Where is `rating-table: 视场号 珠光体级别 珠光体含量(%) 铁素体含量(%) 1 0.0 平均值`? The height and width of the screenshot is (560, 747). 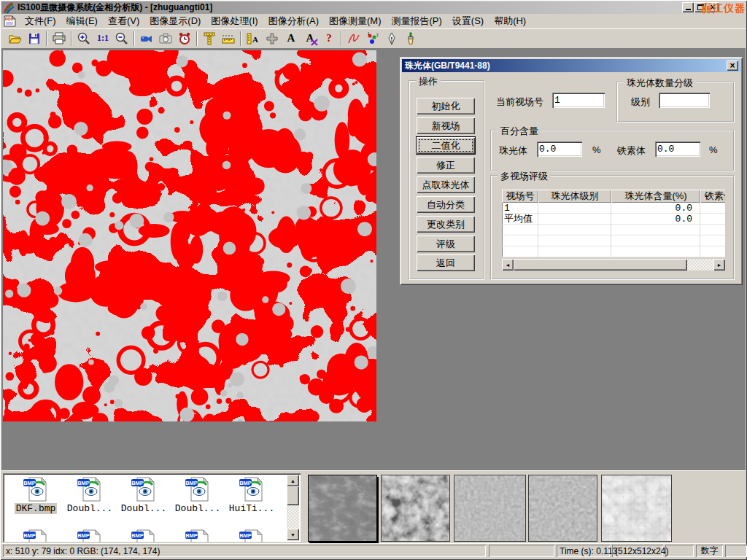
rating-table: 视场号 珠光体级别 珠光体含量(%) 铁素体含量(%) 1 0.0 平均值 is located at coordinates (614, 223).